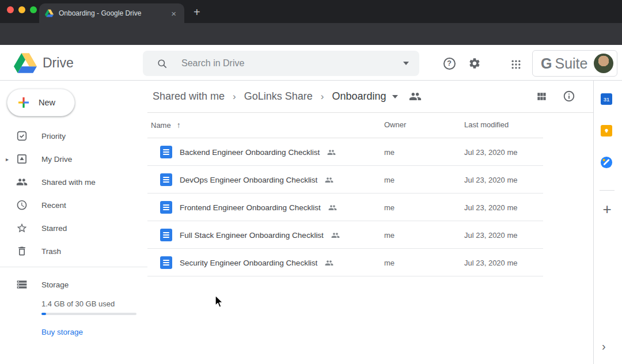  What do you see at coordinates (475, 63) in the screenshot?
I see `gear-icon` at bounding box center [475, 63].